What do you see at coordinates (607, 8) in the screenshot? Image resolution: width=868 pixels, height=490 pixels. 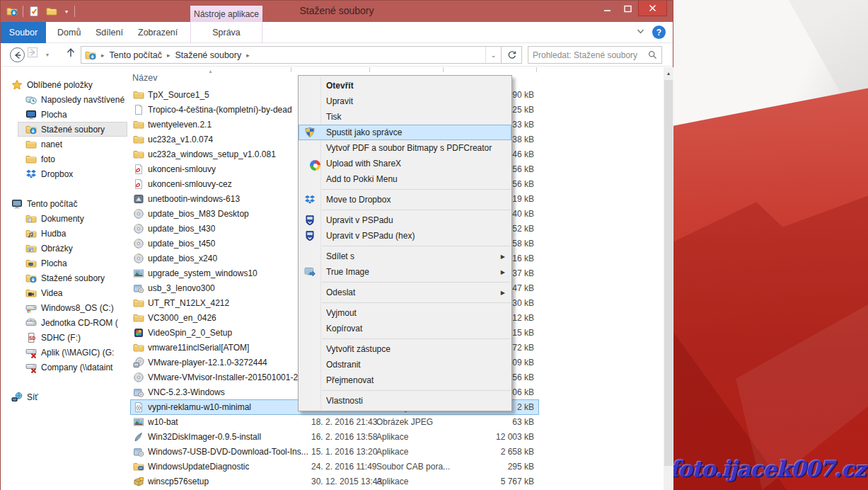 I see `minimize-button` at bounding box center [607, 8].